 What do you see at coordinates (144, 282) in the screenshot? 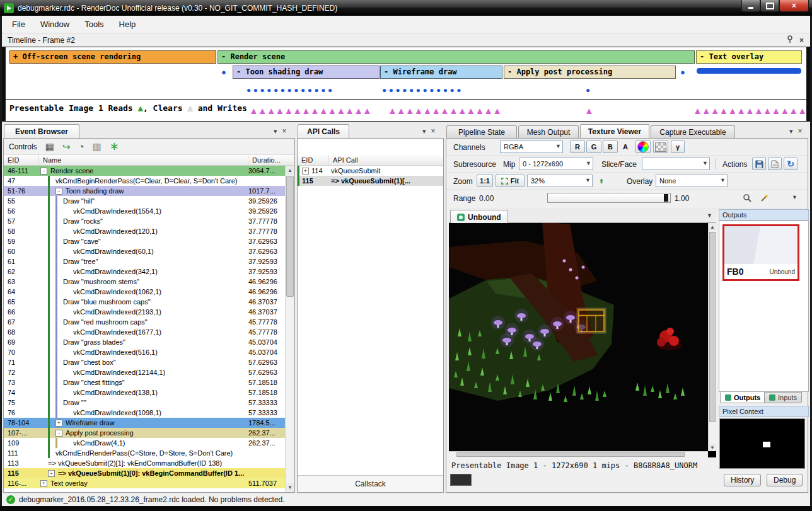
I see `event-row: 63Draw "mushroom stems"46.96296` at bounding box center [144, 282].